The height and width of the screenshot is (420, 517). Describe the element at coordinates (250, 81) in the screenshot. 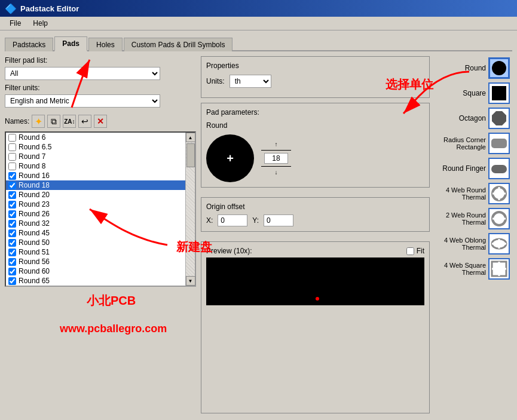

I see `units-select: th mm in` at that location.